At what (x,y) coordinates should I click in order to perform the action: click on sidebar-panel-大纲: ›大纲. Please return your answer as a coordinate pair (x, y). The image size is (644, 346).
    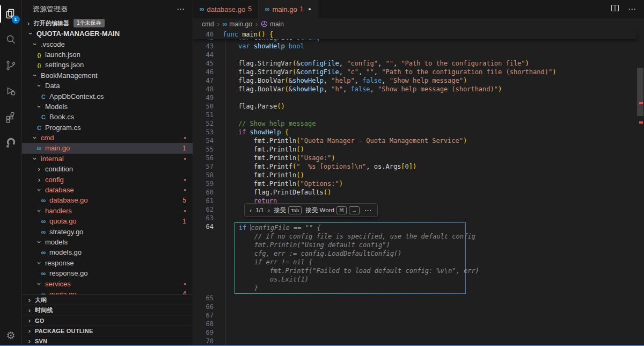
    Looking at the image, I should click on (107, 300).